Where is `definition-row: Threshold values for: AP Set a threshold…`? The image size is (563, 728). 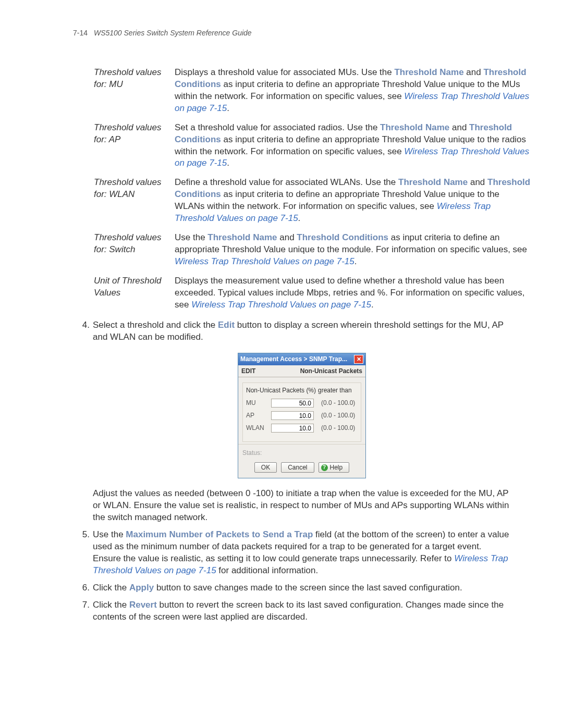
definition-row: Threshold values for: AP Set a threshold… is located at coordinates (313, 146).